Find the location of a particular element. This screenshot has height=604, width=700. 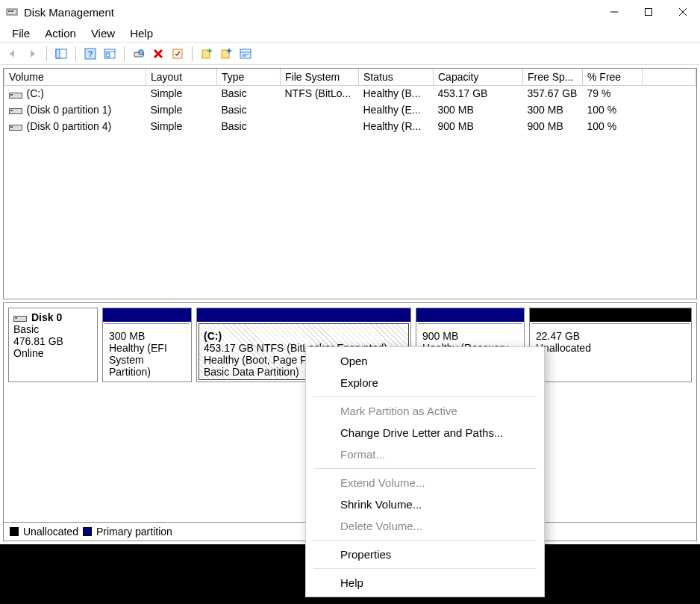

menu-file: File is located at coordinates (21, 33).